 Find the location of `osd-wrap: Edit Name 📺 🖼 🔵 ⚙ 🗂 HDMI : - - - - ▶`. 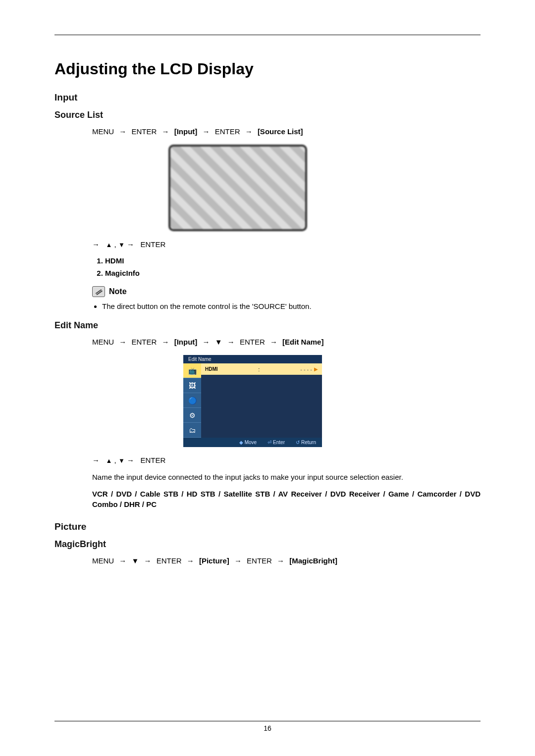

osd-wrap: Edit Name 📺 🖼 🔵 ⚙ 🗂 HDMI : - - - - ▶ is located at coordinates (253, 401).